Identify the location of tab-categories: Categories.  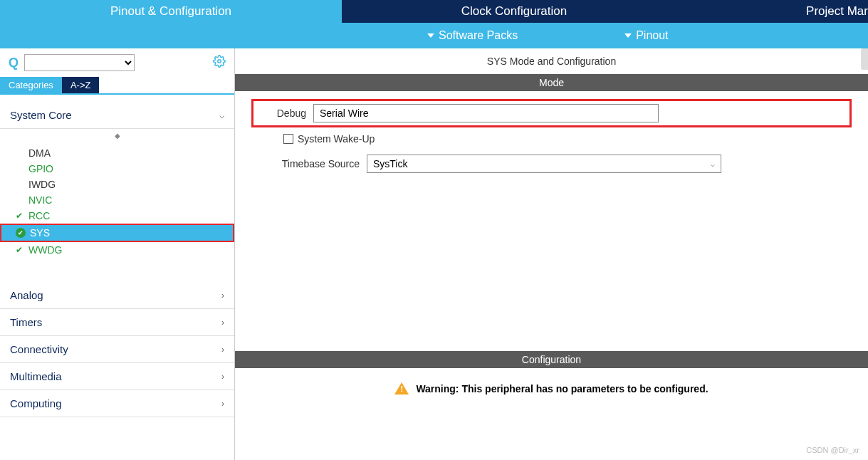
(31, 85).